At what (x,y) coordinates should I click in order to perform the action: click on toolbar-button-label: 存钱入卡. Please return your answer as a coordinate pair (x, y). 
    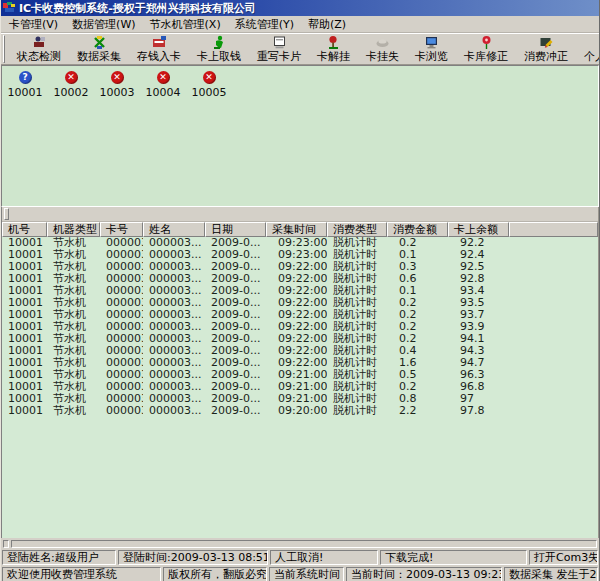
    Looking at the image, I should click on (159, 56).